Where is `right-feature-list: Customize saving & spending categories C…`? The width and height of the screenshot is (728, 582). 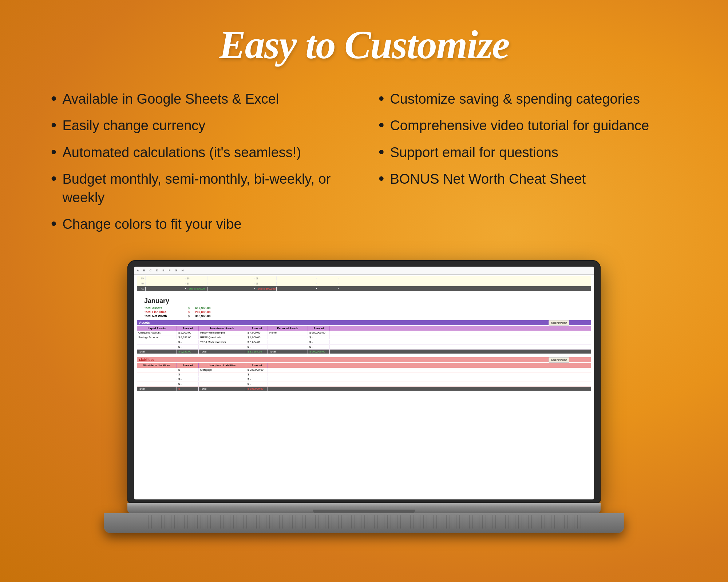 right-feature-list: Customize saving & spending categories C… is located at coordinates (528, 139).